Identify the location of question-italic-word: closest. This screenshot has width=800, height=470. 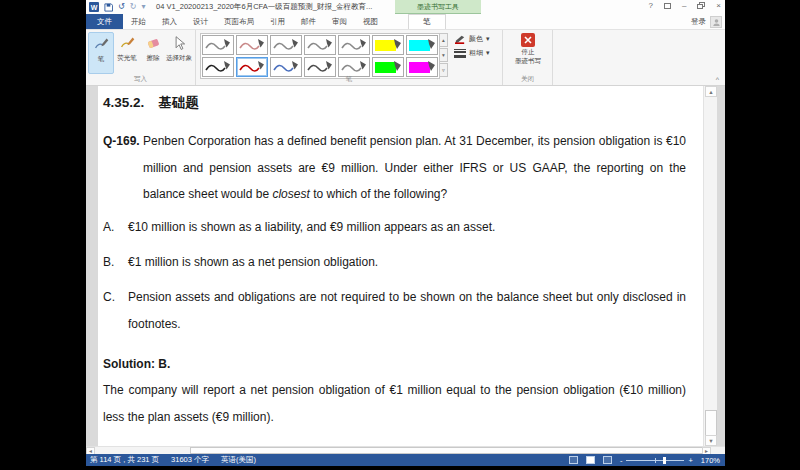
(290, 194).